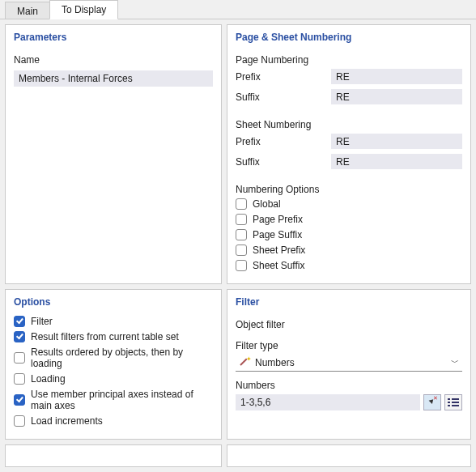 Image resolution: width=476 pixels, height=472 pixels. What do you see at coordinates (283, 77) in the screenshot?
I see `page-prefix-label: Prefix` at bounding box center [283, 77].